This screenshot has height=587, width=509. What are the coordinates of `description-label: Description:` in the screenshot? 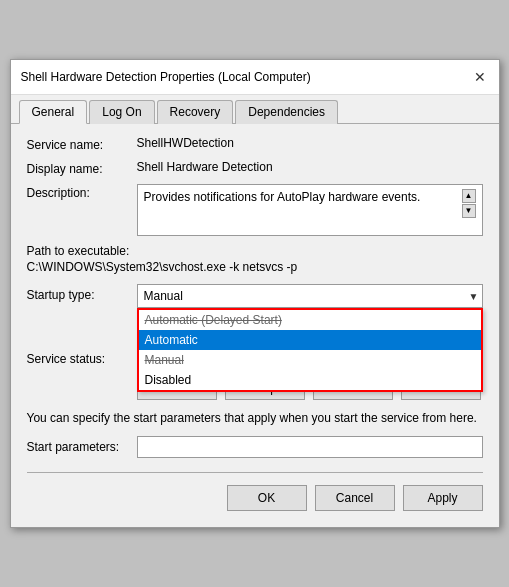 It's located at (82, 192).